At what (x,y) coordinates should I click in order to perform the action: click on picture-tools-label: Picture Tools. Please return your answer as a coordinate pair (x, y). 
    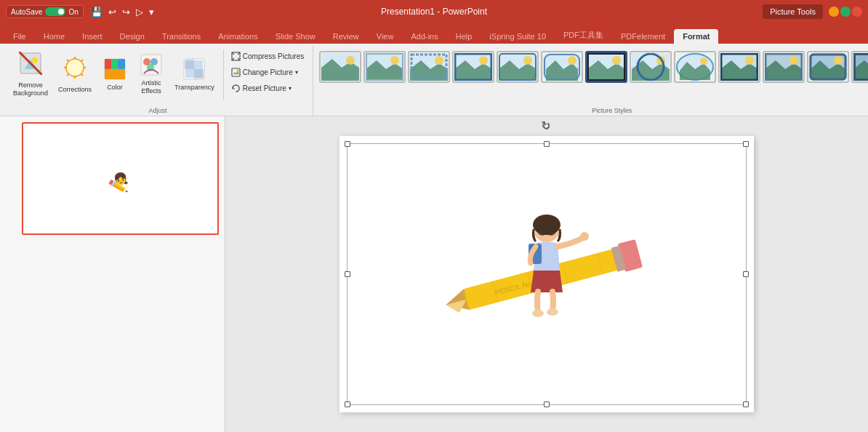
    Looking at the image, I should click on (792, 12).